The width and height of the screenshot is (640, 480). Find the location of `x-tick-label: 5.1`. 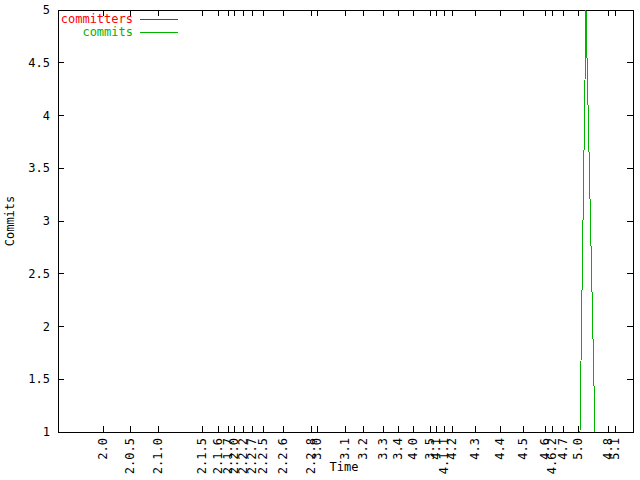

x-tick-label: 5.1 is located at coordinates (615, 449).